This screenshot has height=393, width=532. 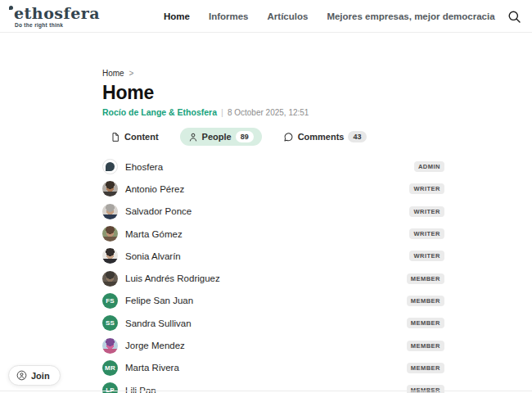 What do you see at coordinates (273, 167) in the screenshot?
I see `person-row: Ehosfera ADMIN` at bounding box center [273, 167].